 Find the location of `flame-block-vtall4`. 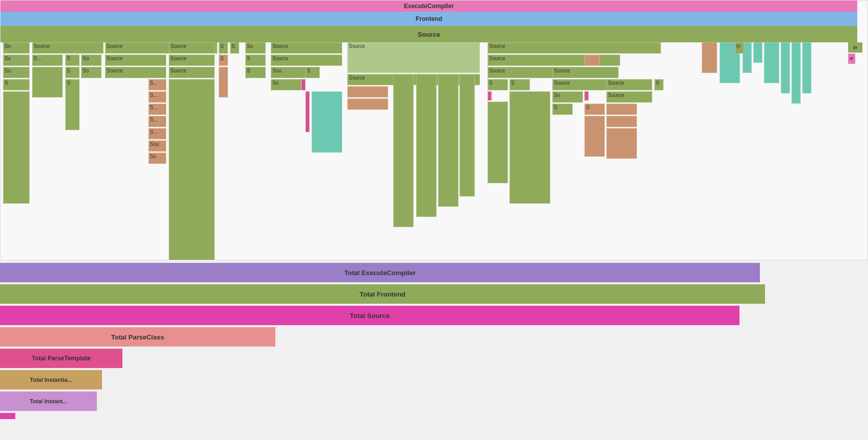

flame-block-vtall4 is located at coordinates (467, 135).